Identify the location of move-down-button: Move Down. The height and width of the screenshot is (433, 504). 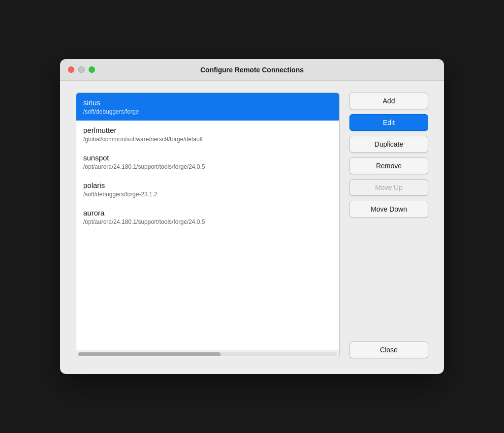
(389, 209).